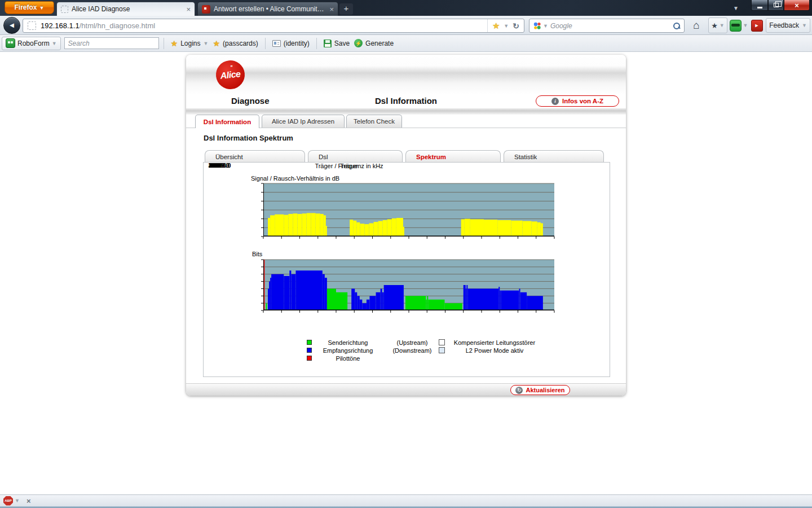  What do you see at coordinates (442, 350) in the screenshot?
I see `checkbox-l2-power-mode` at bounding box center [442, 350].